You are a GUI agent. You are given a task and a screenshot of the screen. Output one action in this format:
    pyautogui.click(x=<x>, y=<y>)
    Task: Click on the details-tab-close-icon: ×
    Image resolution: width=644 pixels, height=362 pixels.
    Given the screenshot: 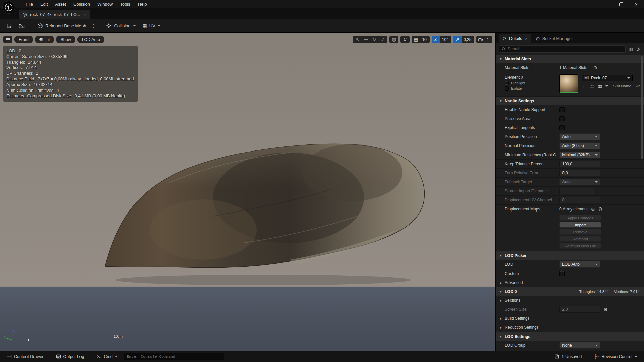 What is the action you would take?
    pyautogui.click(x=526, y=39)
    